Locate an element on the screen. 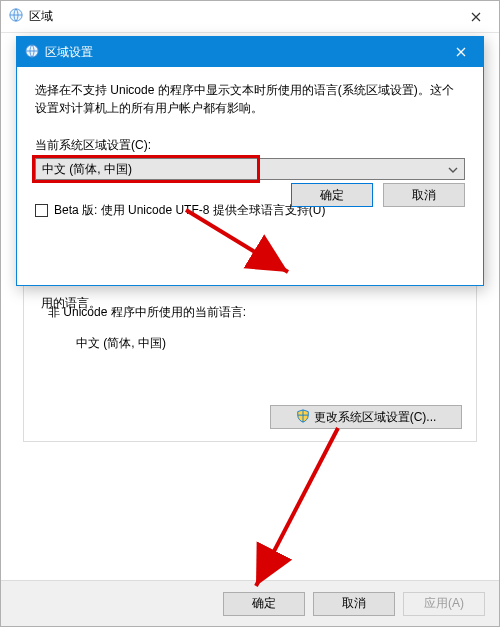 The width and height of the screenshot is (500, 627). change-system-locale-label: 更改系统区域设置(C)... is located at coordinates (376, 418).